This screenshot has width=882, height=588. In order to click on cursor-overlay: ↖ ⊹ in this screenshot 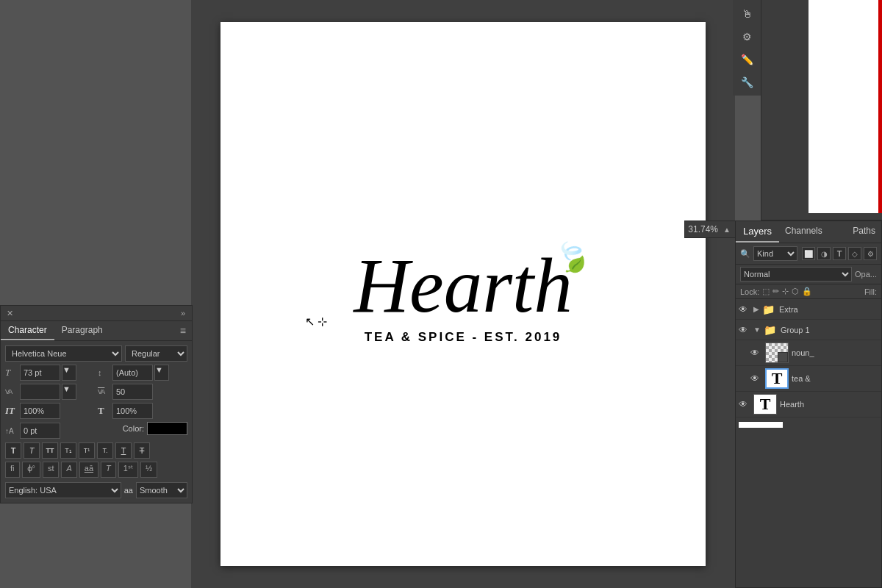, I will do `click(316, 322)`.